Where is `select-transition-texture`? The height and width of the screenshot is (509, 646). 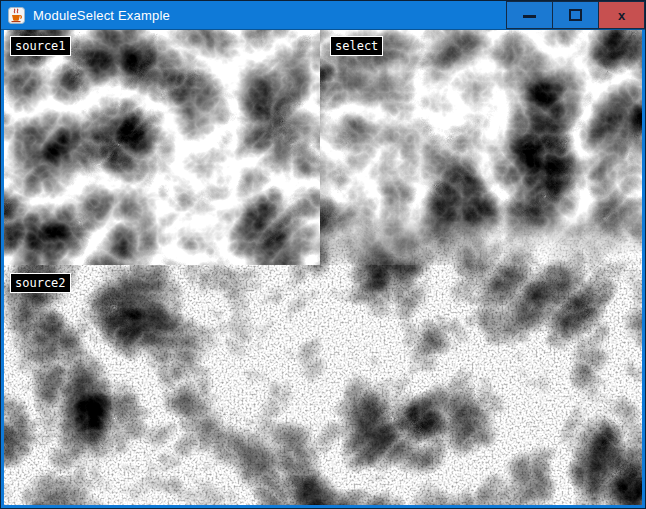 select-transition-texture is located at coordinates (481, 240).